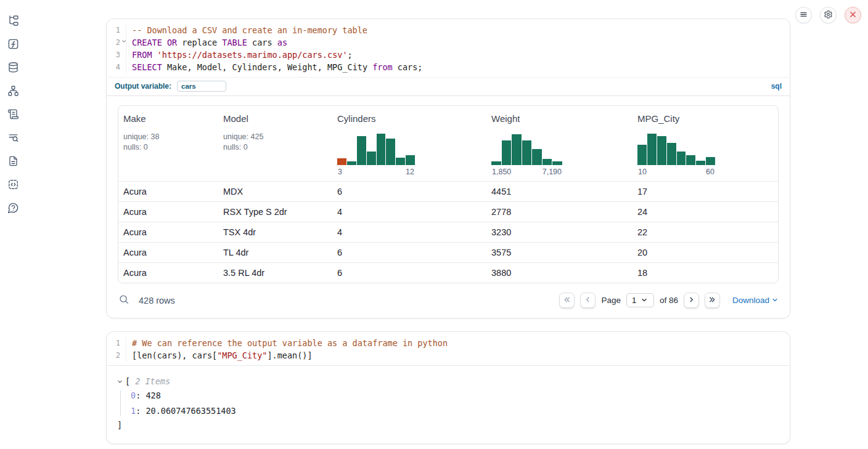 The image size is (868, 449). Describe the element at coordinates (117, 343) in the screenshot. I see `line-number: 1` at that location.